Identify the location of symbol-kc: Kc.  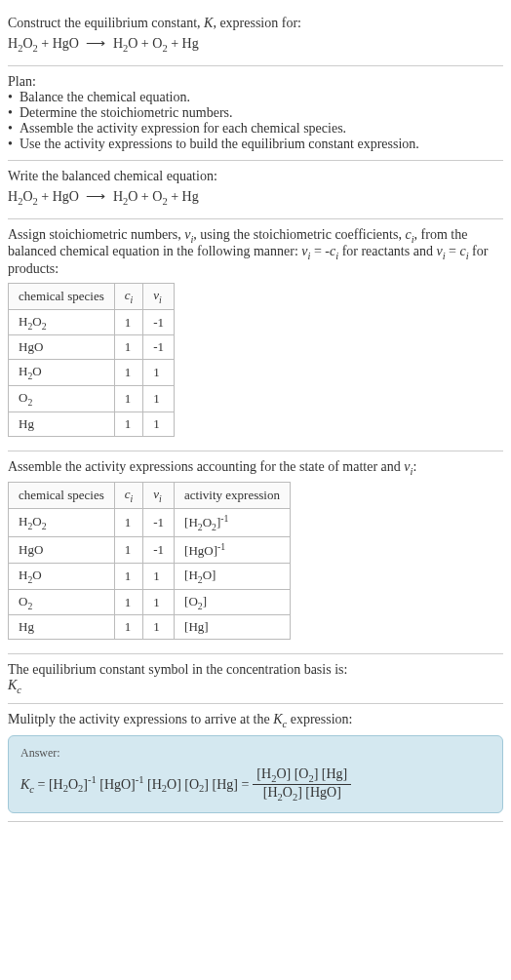
(256, 686).